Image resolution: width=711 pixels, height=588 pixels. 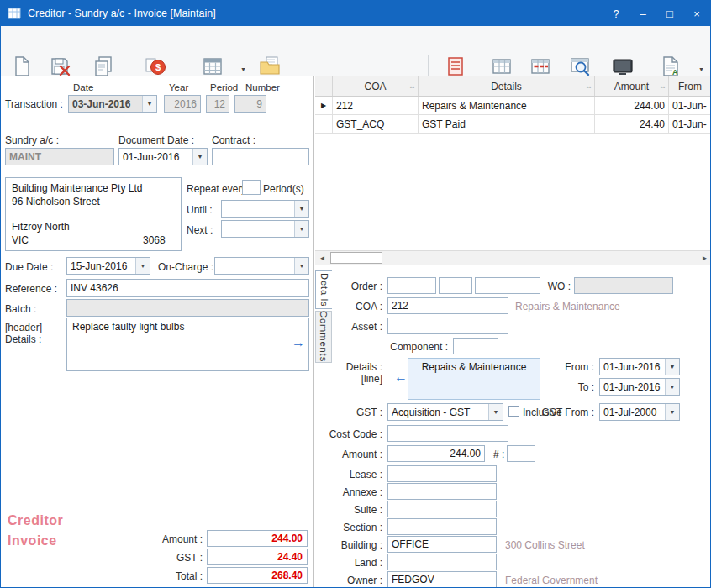 I want to click on payee-address-box: Building Maintenance Pty Ltd 96 Nicholso…, so click(x=93, y=214).